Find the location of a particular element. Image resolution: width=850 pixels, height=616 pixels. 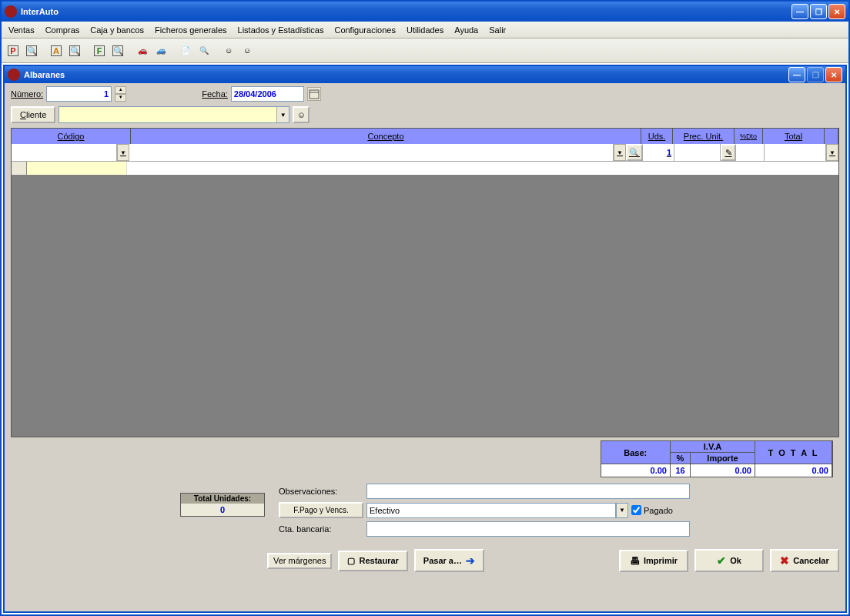

child-maximize-button: ❐ is located at coordinates (815, 75).